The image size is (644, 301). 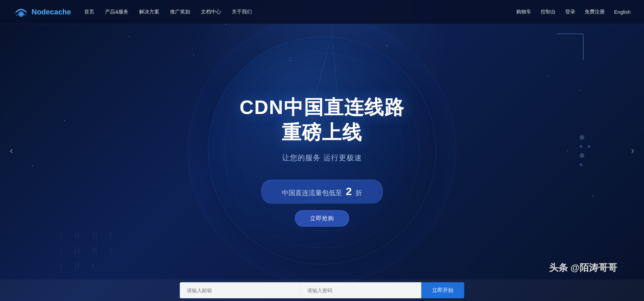 I want to click on navbar-left: Nodecache 首页 产品&服务 解决方案 推广奖励 文档中心 关于我们, so click(x=133, y=12).